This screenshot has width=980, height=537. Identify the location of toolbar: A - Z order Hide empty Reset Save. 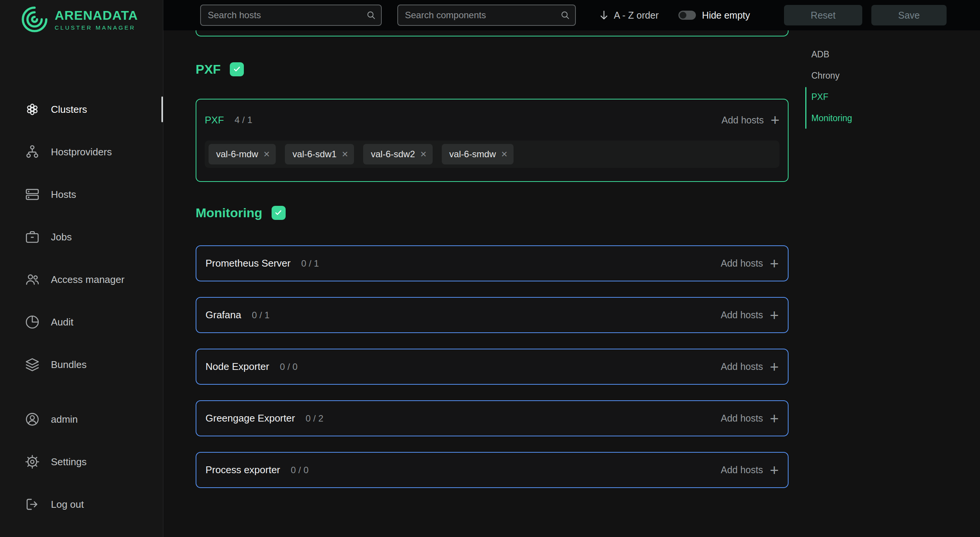
(571, 15).